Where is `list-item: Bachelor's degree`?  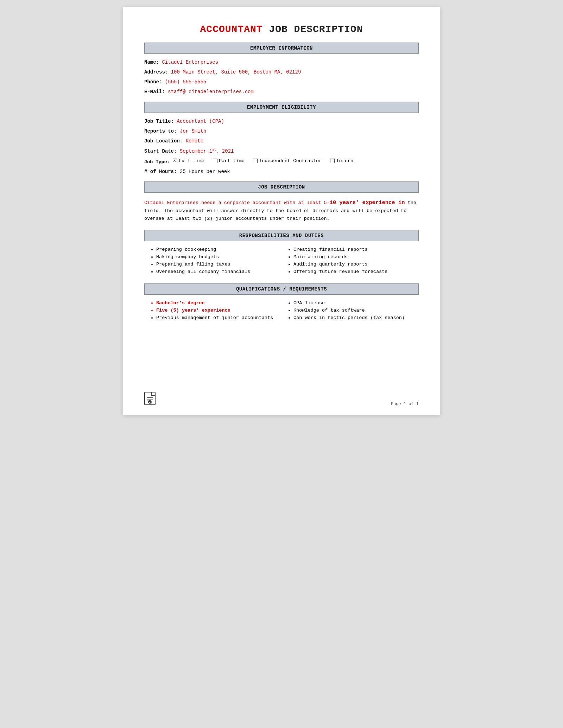 list-item: Bachelor's degree is located at coordinates (219, 303).